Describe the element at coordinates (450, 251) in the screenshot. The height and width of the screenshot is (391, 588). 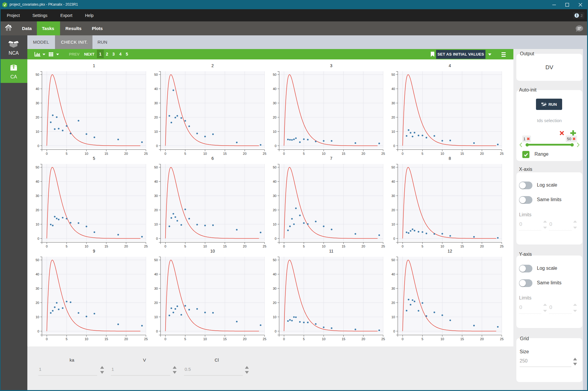
I see `svg-text: 12` at that location.